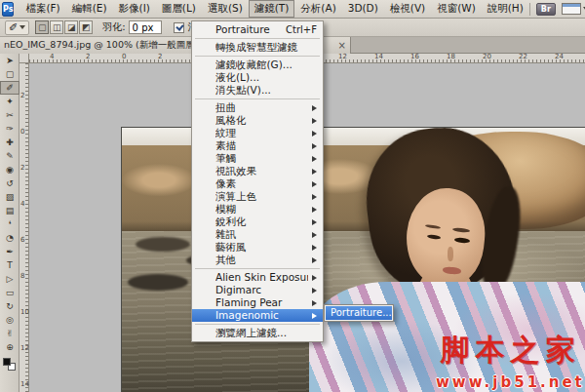 The height and width of the screenshot is (392, 585). What do you see at coordinates (456, 9) in the screenshot?
I see `menubar-item: 視窗(W)` at bounding box center [456, 9].